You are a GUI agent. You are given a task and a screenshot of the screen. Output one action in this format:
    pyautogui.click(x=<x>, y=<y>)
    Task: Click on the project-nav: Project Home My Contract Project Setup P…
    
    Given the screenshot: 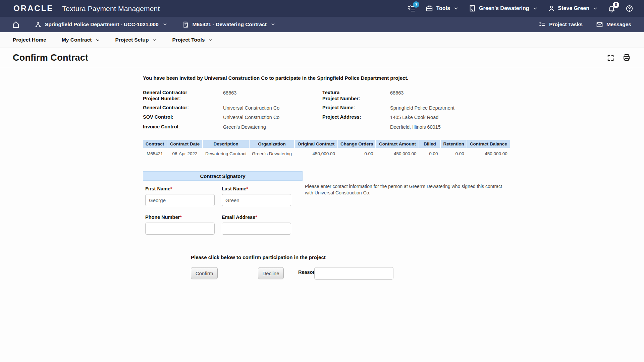 What is the action you would take?
    pyautogui.click(x=322, y=40)
    